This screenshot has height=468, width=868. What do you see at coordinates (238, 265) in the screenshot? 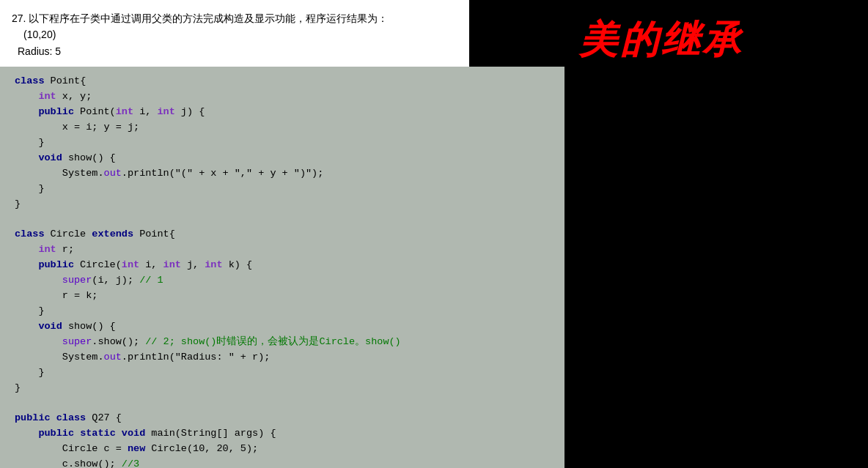
I see `code-token: k) {` at bounding box center [238, 265].